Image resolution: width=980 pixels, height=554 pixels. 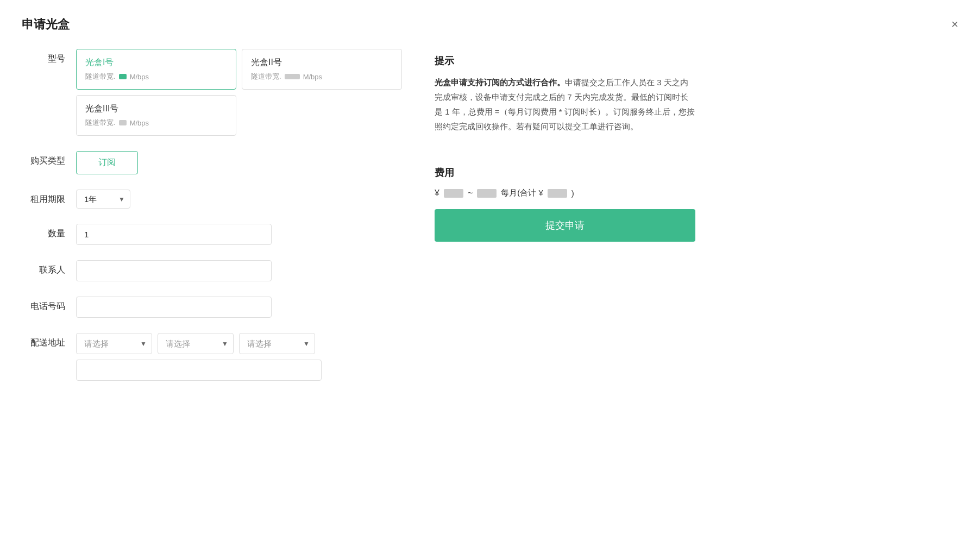 I want to click on model2-desc-suffix: M/bps, so click(x=313, y=77).